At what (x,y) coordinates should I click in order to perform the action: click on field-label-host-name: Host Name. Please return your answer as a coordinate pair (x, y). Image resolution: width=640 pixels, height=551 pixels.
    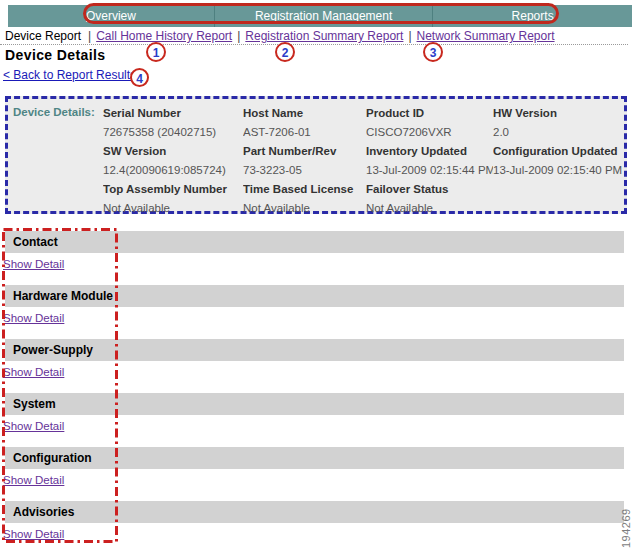
    Looking at the image, I should click on (304, 113).